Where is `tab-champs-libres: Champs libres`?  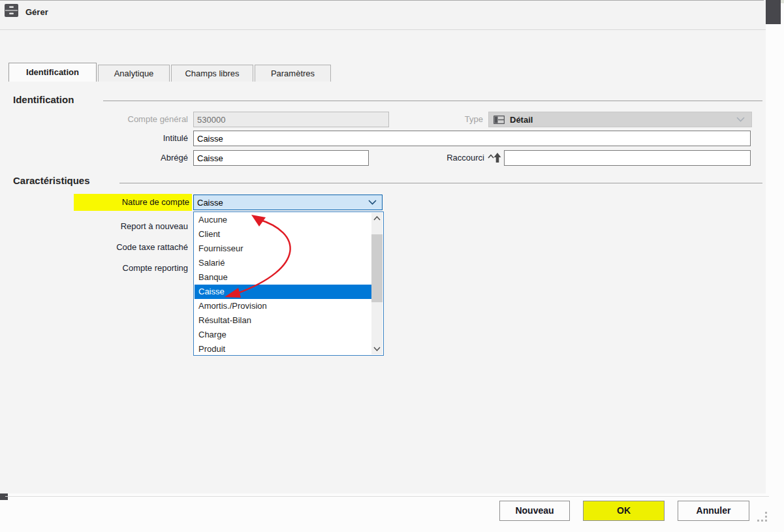 tab-champs-libres: Champs libres is located at coordinates (212, 73).